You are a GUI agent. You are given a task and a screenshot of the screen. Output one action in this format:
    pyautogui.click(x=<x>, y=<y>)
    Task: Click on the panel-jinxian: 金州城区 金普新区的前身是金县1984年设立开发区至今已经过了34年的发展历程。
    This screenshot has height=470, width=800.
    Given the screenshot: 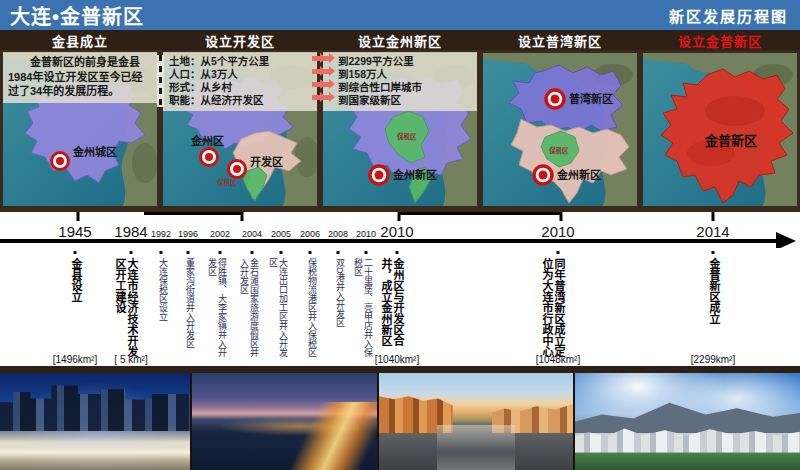 What is the action you would take?
    pyautogui.click(x=80, y=131)
    